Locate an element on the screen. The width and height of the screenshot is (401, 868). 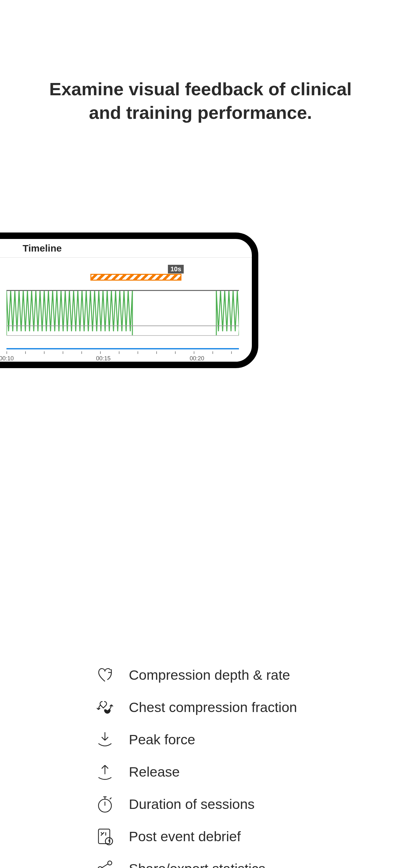
feature-compression-depth-rate: Compression depth & rate is located at coordinates (208, 675).